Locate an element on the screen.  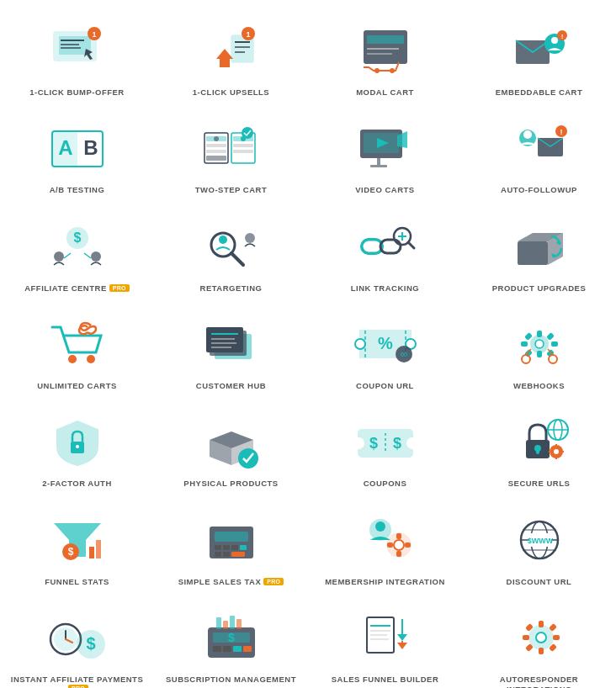
feature-link-tracking: LINK TRACKING is located at coordinates (385, 253).